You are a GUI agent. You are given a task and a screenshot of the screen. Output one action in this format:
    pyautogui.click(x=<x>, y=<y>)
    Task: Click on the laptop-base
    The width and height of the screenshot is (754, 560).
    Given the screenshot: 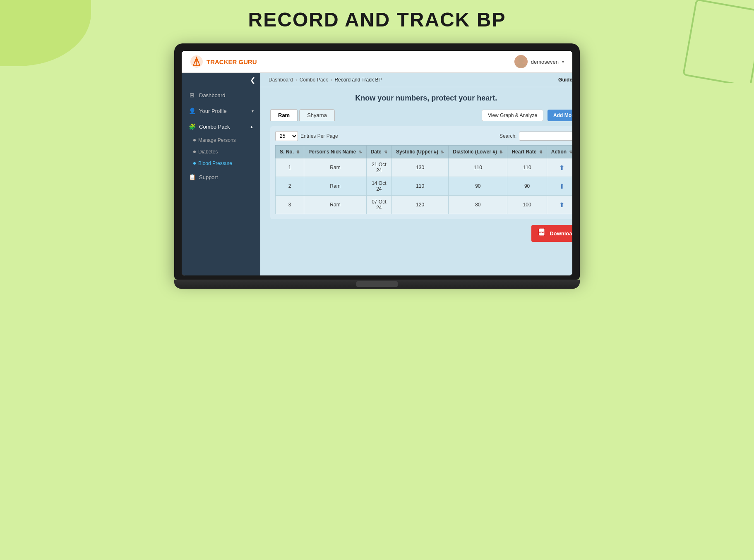 What is the action you would take?
    pyautogui.click(x=377, y=284)
    